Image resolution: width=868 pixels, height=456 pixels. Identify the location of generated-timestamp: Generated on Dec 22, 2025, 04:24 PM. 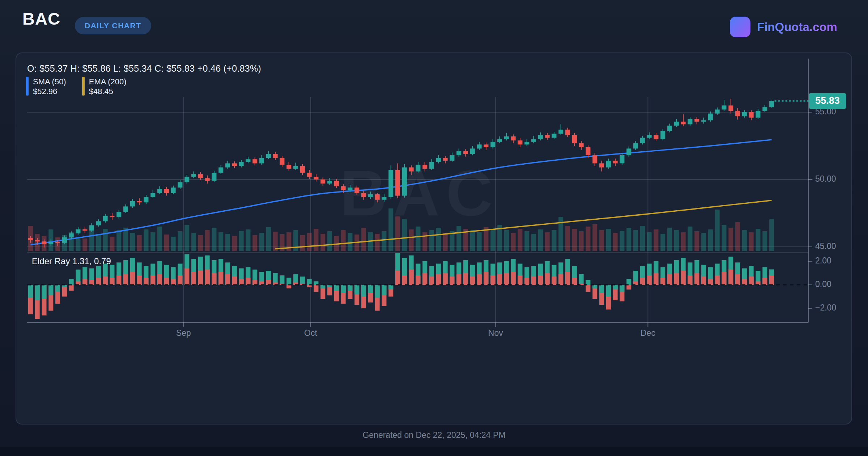
(434, 435).